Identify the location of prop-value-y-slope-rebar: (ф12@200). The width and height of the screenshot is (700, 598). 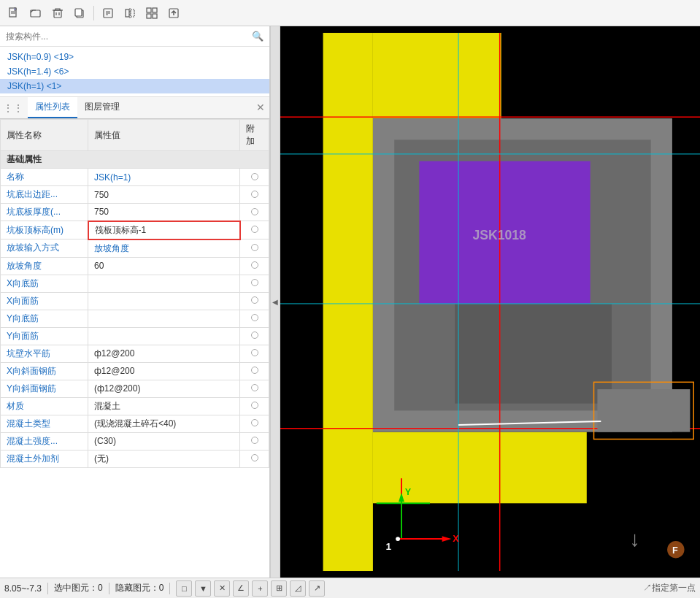
(164, 388).